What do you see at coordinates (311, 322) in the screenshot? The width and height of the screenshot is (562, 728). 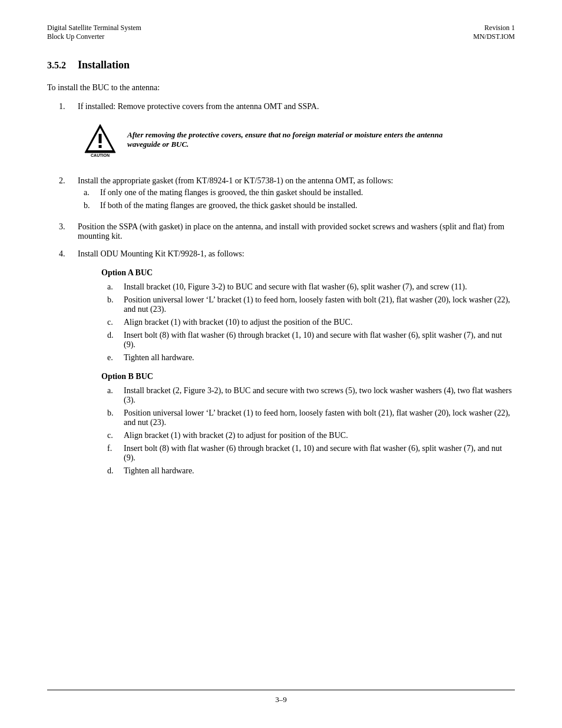 I see `option-a-item-c: c. Align bracket (1) with bracket (10) t…` at bounding box center [311, 322].